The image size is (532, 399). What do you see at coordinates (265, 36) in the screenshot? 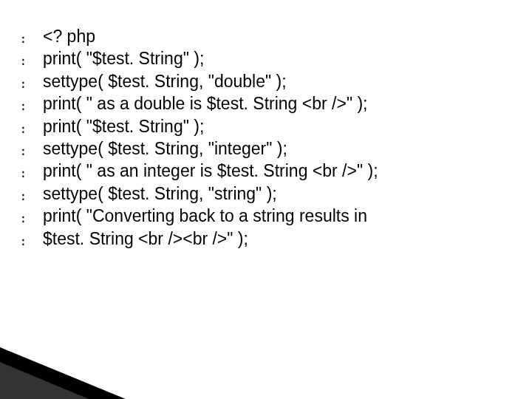
I see `list-item: ։ <? php` at bounding box center [265, 36].